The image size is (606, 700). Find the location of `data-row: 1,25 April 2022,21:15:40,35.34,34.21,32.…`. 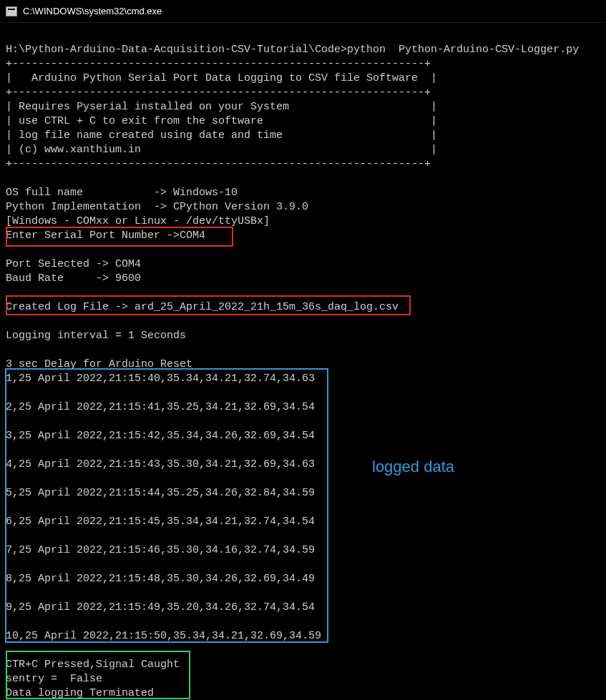

data-row: 1,25 April 2022,21:15:40,35.34,34.21,32.… is located at coordinates (303, 379).